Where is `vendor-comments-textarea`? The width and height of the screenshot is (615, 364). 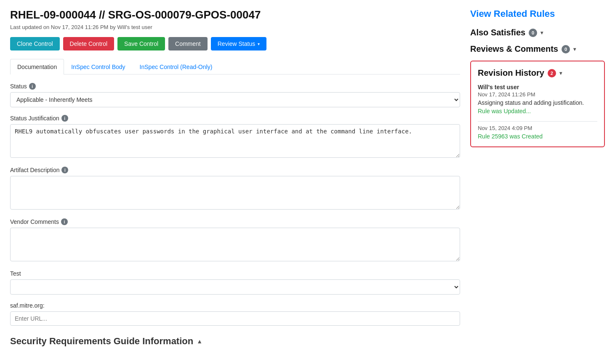 vendor-comments-textarea is located at coordinates (235, 244).